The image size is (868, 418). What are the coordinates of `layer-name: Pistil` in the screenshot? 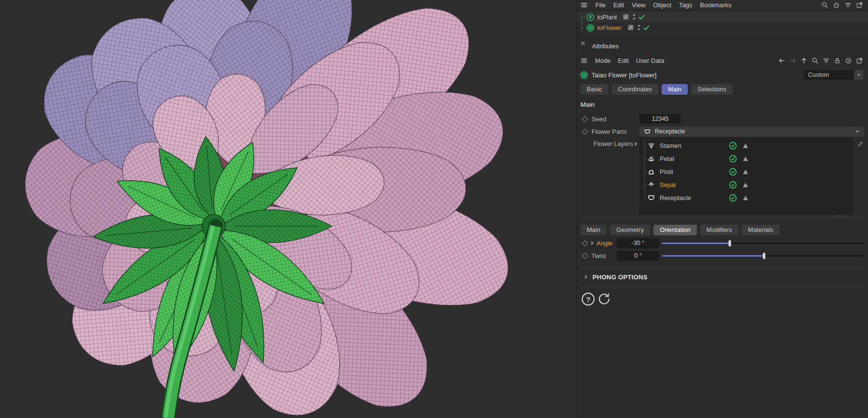 It's located at (666, 172).